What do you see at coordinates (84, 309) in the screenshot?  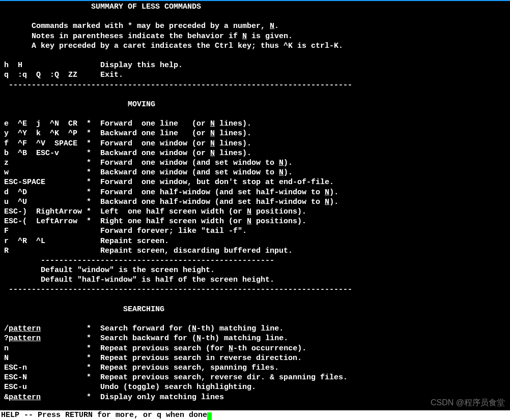 I see `section-searching: SEARCHING` at bounding box center [84, 309].